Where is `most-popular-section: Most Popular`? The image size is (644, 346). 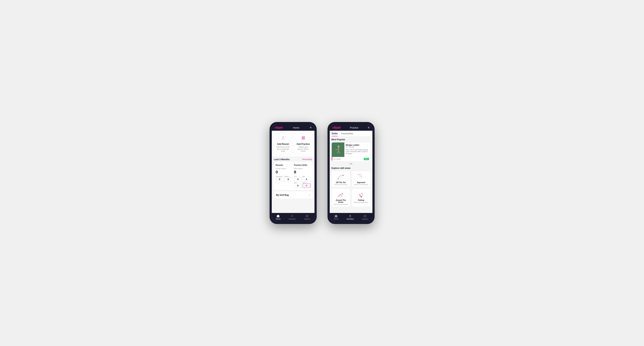
most-popular-section: Most Popular is located at coordinates (351, 152).